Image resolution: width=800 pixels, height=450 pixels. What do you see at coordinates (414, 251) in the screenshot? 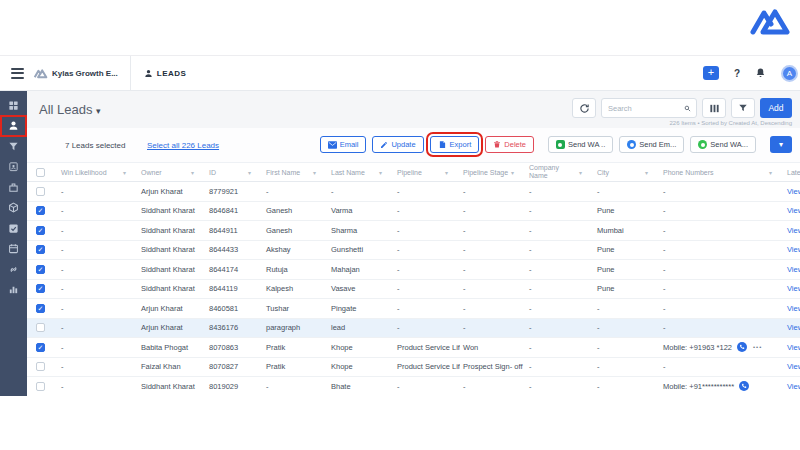
I see `table-row: ✓-Siddhant Kharat8644433AkshayGunshetti-…` at bounding box center [414, 251].